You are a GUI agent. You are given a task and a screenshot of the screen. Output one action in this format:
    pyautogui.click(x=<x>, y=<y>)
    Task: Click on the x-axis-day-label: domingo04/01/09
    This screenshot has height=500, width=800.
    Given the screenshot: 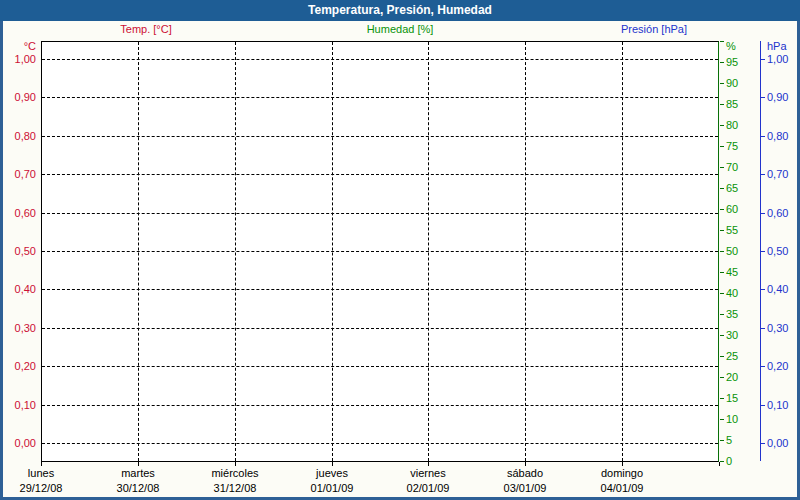 What is the action you would take?
    pyautogui.click(x=622, y=481)
    